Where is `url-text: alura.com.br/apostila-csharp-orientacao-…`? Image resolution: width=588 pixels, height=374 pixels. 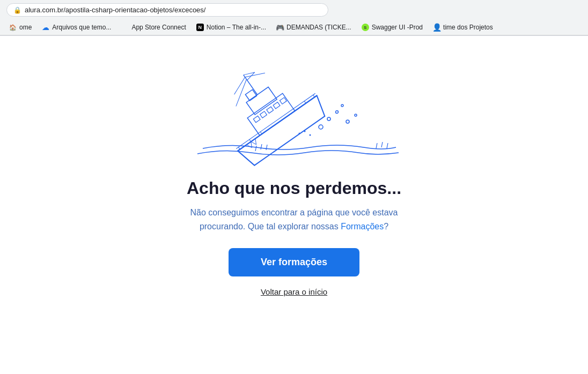
url-text: alura.com.br/apostila-csharp-orientacao-… is located at coordinates (115, 10).